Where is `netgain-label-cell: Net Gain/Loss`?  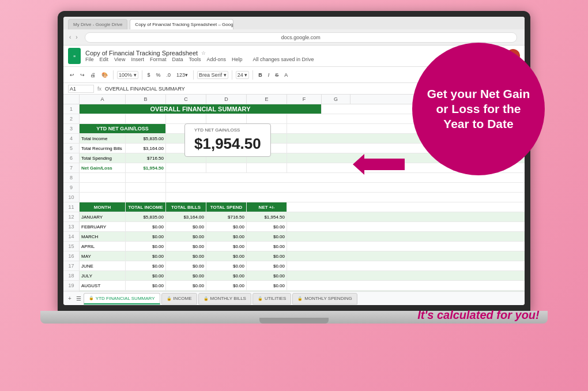
netgain-label-cell: Net Gain/Loss is located at coordinates (103, 168).